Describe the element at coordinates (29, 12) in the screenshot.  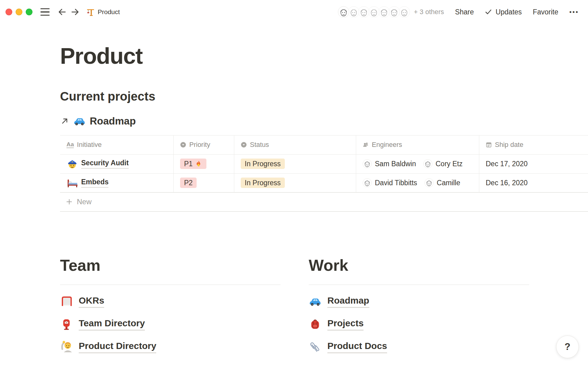
I see `zoom-window-button` at that location.